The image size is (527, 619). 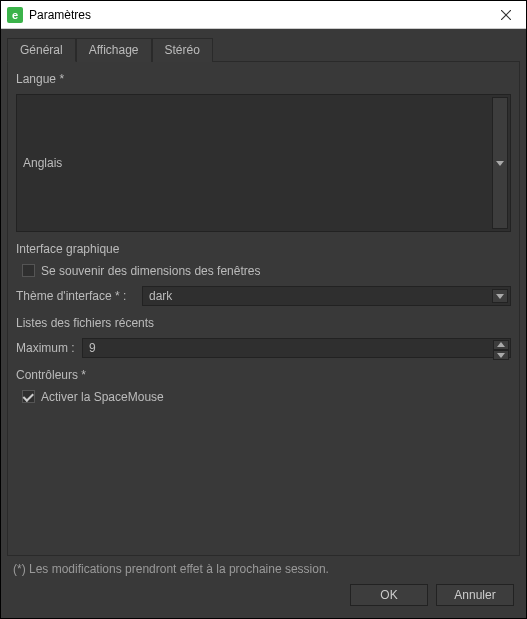 What do you see at coordinates (506, 15) in the screenshot?
I see `close-button` at bounding box center [506, 15].